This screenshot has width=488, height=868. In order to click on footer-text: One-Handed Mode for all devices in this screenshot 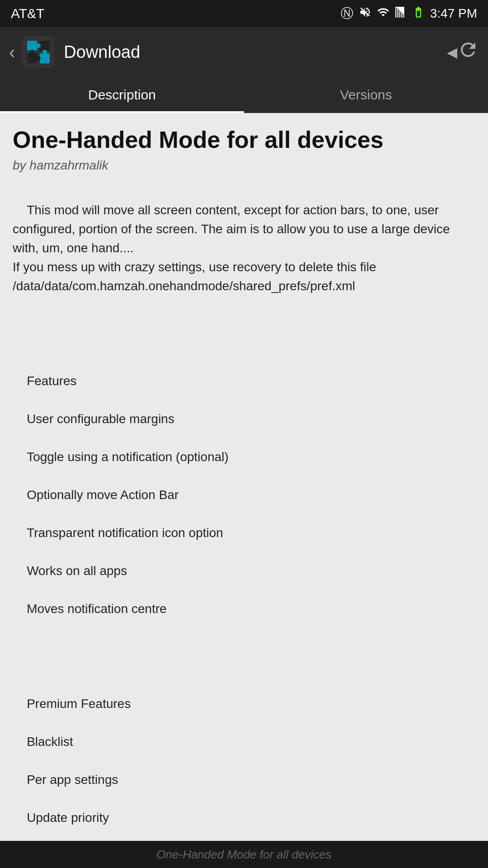, I will do `click(244, 854)`.